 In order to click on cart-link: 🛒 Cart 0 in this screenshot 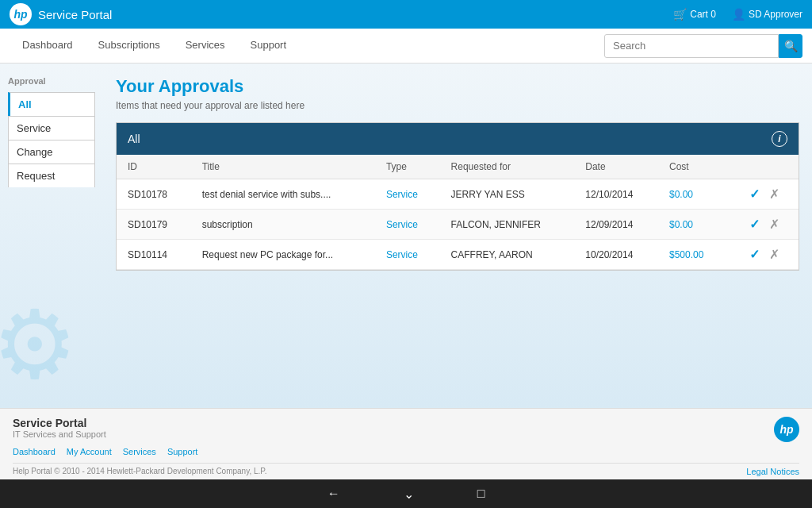, I will do `click(695, 14)`.